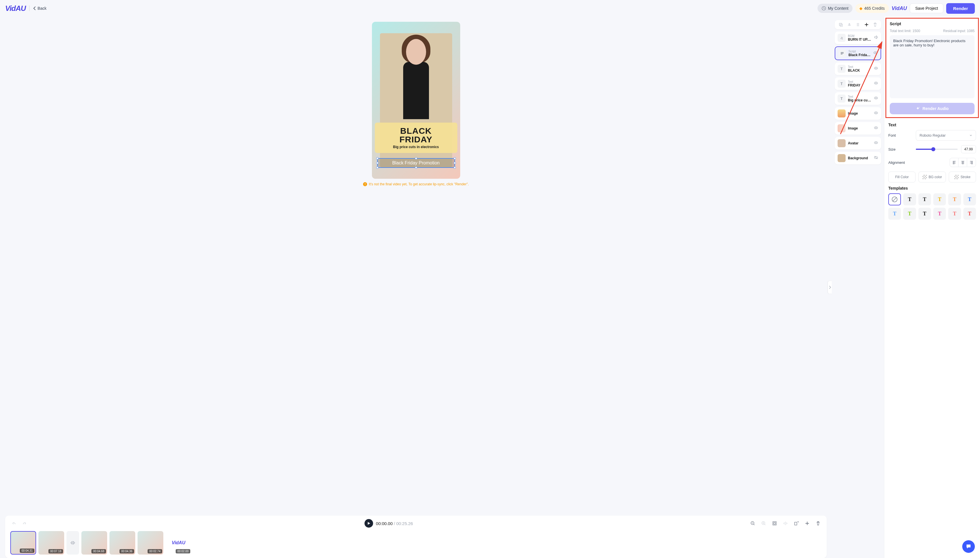 Image resolution: width=980 pixels, height=558 pixels. I want to click on header-right: My Content ◆ 465 Credits VidAU Save Proj…, so click(896, 8).